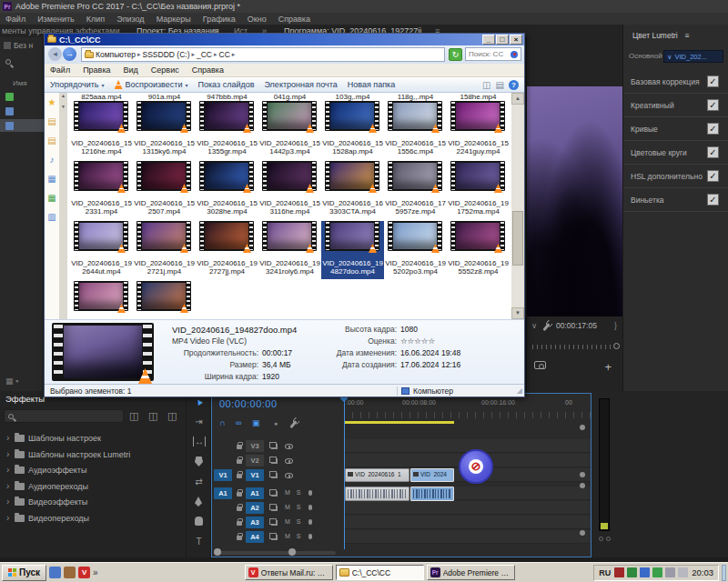 The height and width of the screenshot is (582, 728). I want to click on zoom-handle-left, so click(217, 552).